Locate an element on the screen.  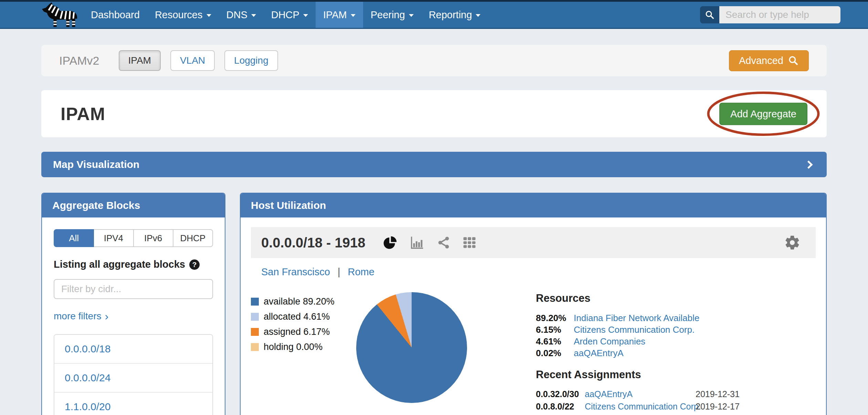
toolbar-title: IPAMv2 is located at coordinates (79, 61).